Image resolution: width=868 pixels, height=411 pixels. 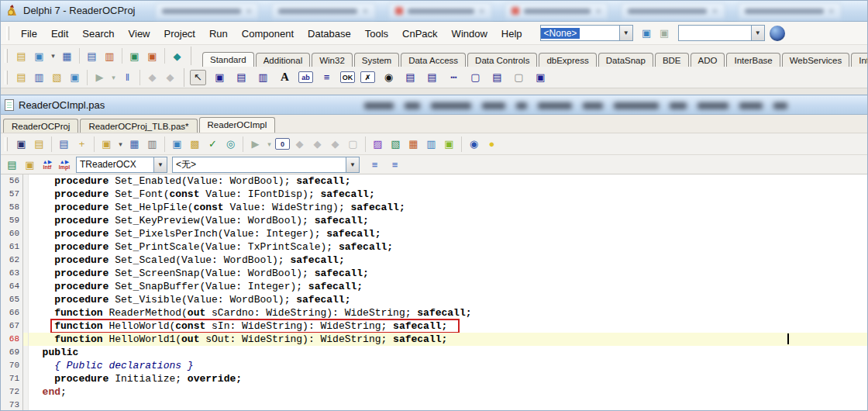 I want to click on menu-item-cnpack: CnPack, so click(x=420, y=34).